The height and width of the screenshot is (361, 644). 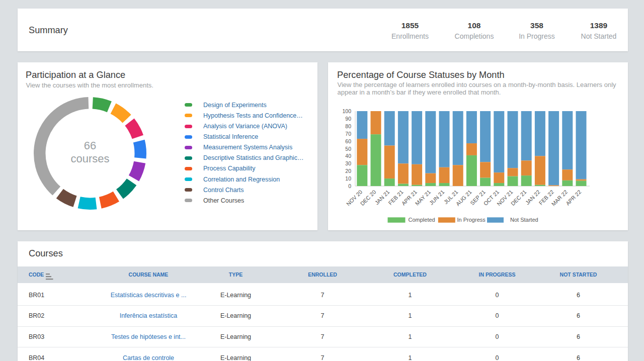 I want to click on svg-text: 10, so click(x=348, y=178).